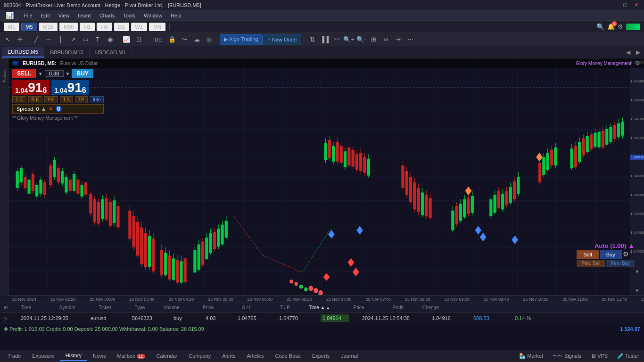  What do you see at coordinates (61, 40) in the screenshot?
I see `vline-tool: │` at bounding box center [61, 40].